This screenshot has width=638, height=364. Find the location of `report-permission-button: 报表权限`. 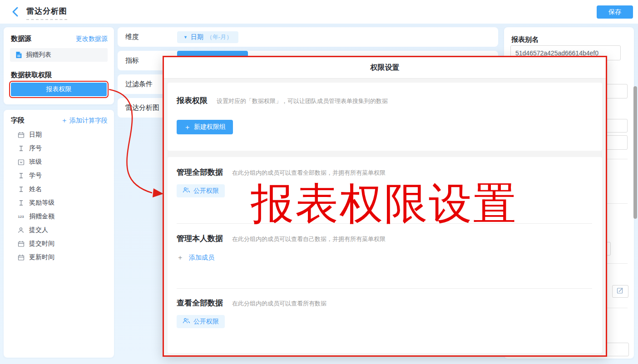

report-permission-button: 报表权限 is located at coordinates (59, 89).